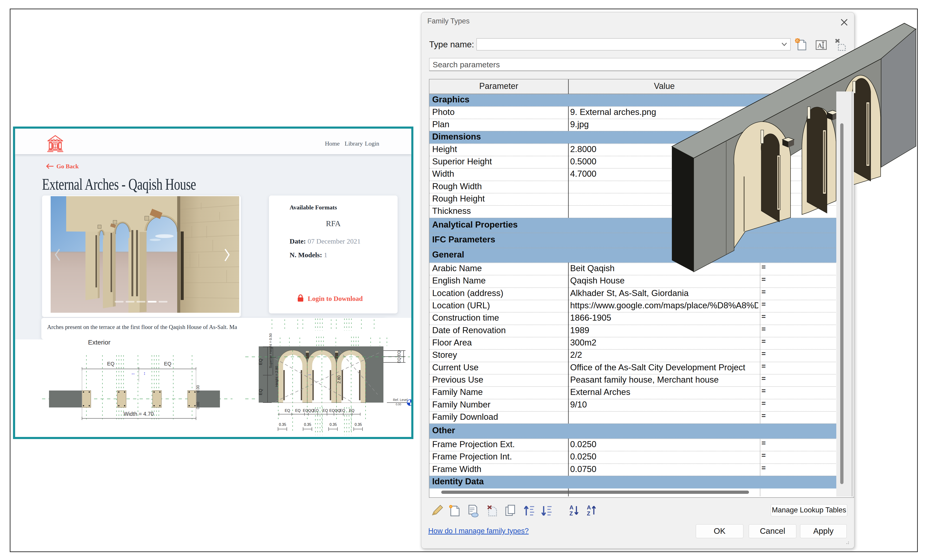  Describe the element at coordinates (276, 376) in the screenshot. I see `svg-text: Height = 2.80` at that location.